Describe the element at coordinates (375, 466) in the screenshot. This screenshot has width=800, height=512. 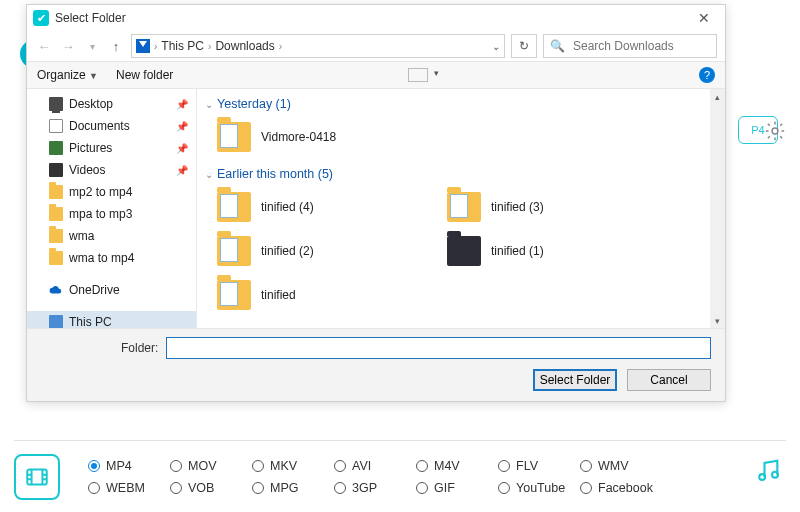
I see `format-option-avi: AVI` at that location.